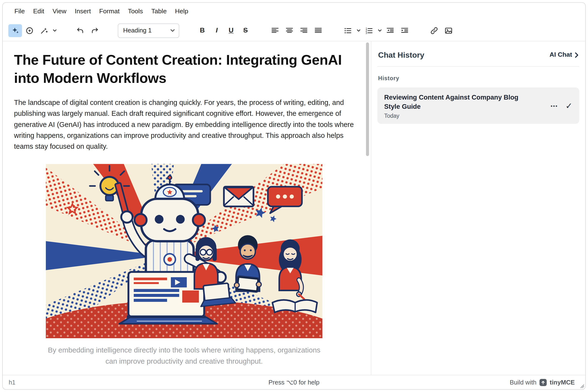 This screenshot has height=392, width=588. Describe the element at coordinates (138, 30) in the screenshot. I see `format-select-value: Heading 1` at that location.